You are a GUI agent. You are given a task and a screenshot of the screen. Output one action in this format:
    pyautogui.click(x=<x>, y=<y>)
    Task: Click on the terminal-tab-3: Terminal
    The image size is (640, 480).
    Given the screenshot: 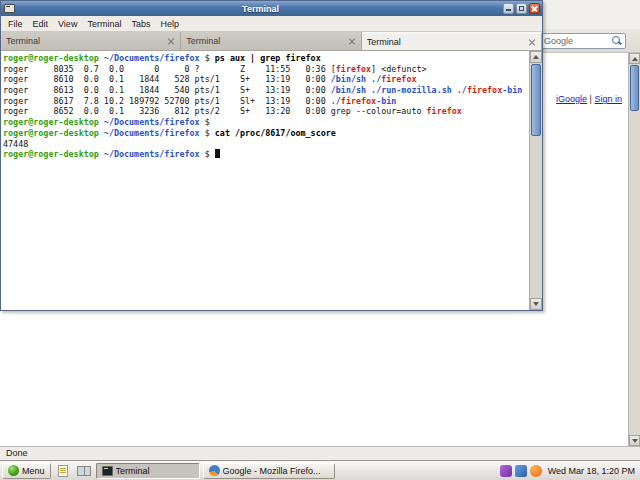 What is the action you would take?
    pyautogui.click(x=452, y=41)
    